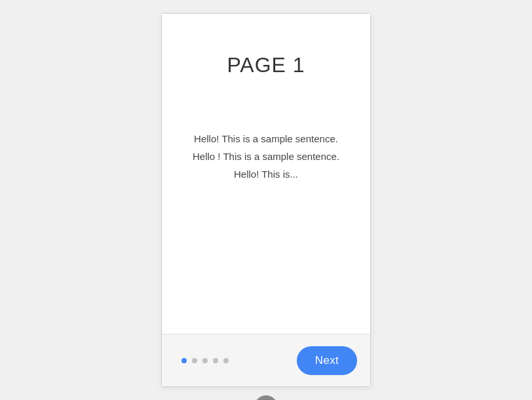 The image size is (532, 400). What do you see at coordinates (266, 156) in the screenshot?
I see `text-line-2: Hello ! This is a sample sentence.` at bounding box center [266, 156].